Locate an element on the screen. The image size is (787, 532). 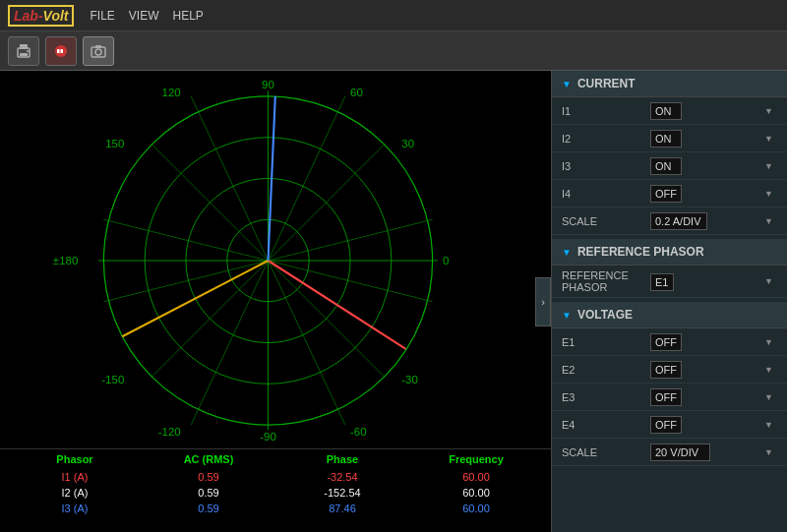
collapse-button: › is located at coordinates (543, 302).